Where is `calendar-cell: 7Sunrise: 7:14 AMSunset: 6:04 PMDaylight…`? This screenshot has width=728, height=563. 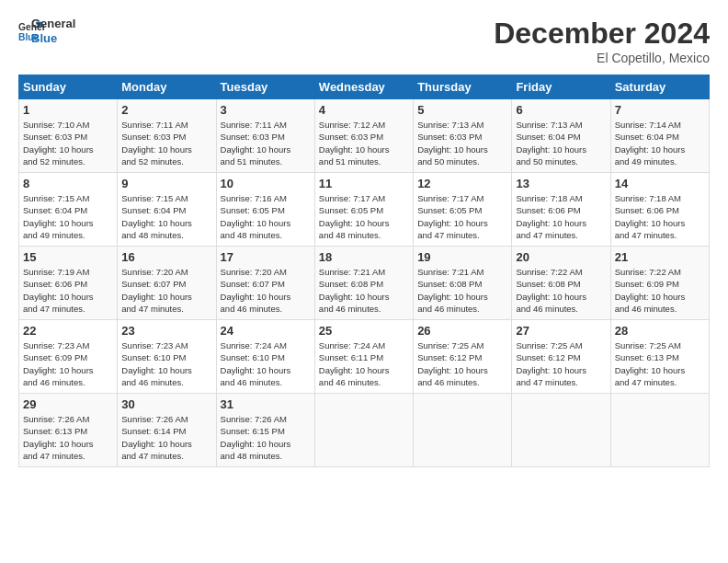
calendar-cell: 7Sunrise: 7:14 AMSunset: 6:04 PMDaylight… is located at coordinates (660, 136).